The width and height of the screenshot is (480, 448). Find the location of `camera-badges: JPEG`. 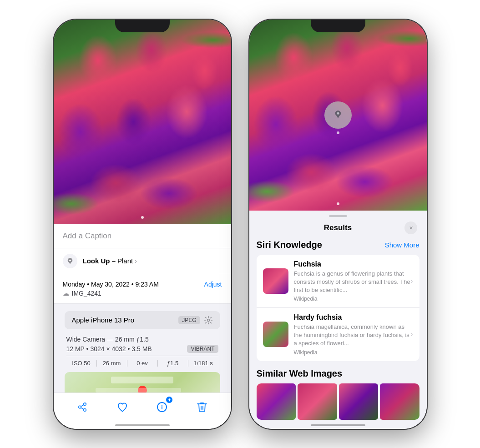

camera-badges: JPEG is located at coordinates (196, 320).